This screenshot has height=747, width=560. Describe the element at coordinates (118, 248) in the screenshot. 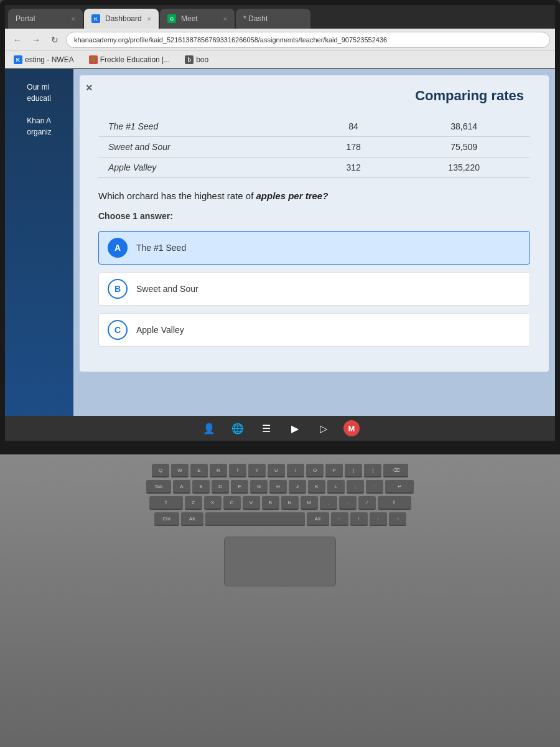

I see `option-circle-a: A` at that location.